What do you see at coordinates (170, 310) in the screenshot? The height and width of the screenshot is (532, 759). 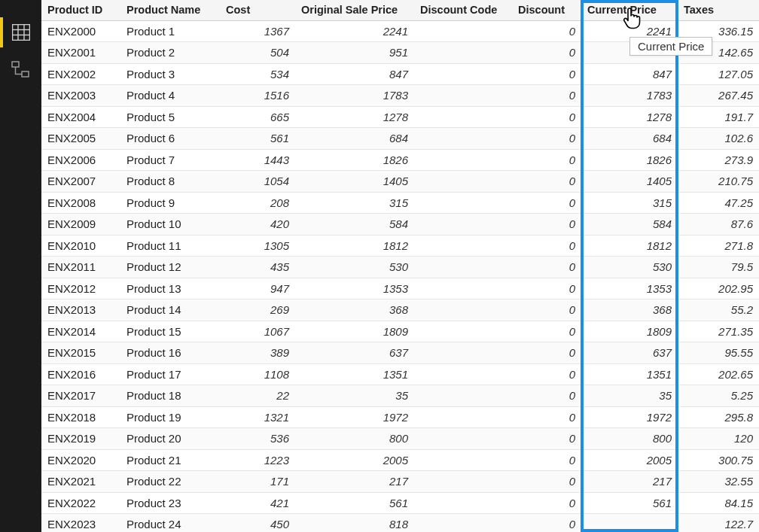 I see `table-cell: Product 14` at bounding box center [170, 310].